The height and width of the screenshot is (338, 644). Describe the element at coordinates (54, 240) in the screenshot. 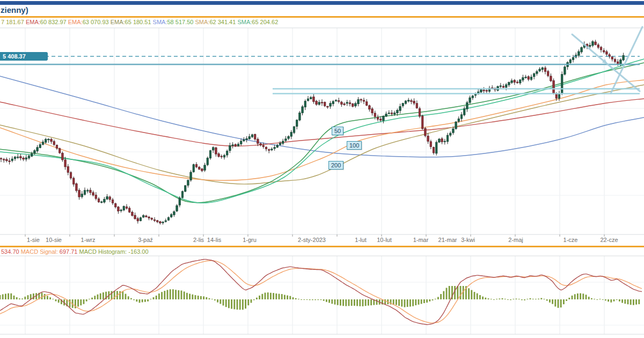

I see `x-axis-tick-label: 10-sie` at that location.